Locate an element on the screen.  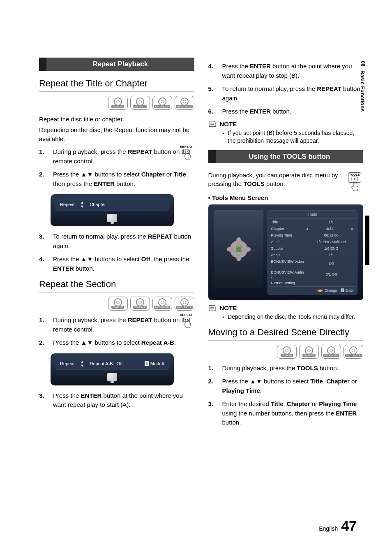
page-footer: English 47 is located at coordinates (338, 526).